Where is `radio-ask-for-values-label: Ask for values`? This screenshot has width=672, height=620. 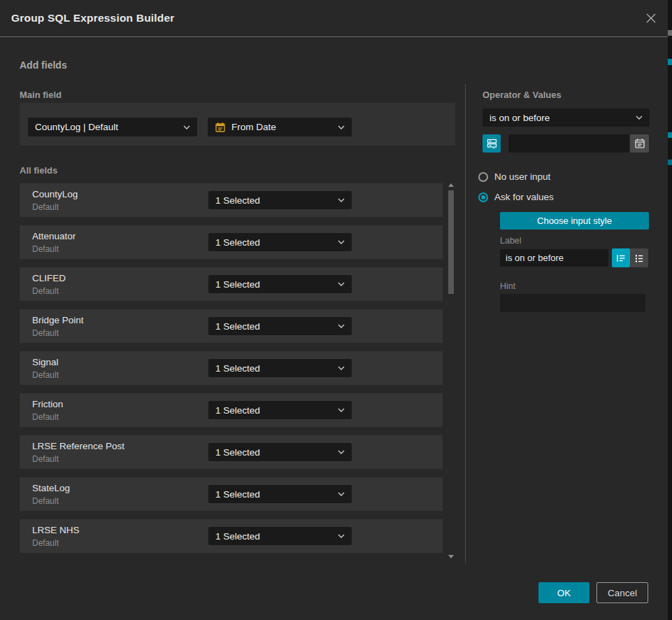
radio-ask-for-values-label: Ask for values is located at coordinates (524, 197).